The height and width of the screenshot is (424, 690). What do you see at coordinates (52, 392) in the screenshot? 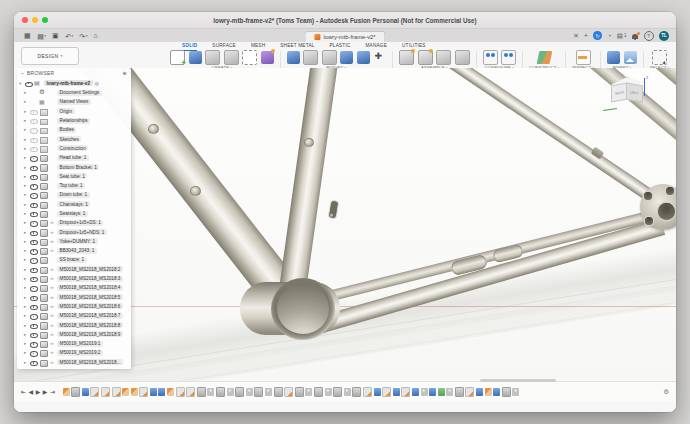
I see `go-to-end-icon: ⇥` at bounding box center [52, 392].